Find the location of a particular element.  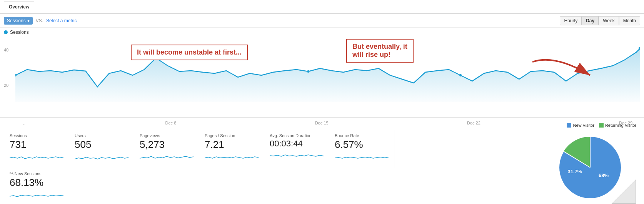

pageviews-value: 5,273 is located at coordinates (167, 144).